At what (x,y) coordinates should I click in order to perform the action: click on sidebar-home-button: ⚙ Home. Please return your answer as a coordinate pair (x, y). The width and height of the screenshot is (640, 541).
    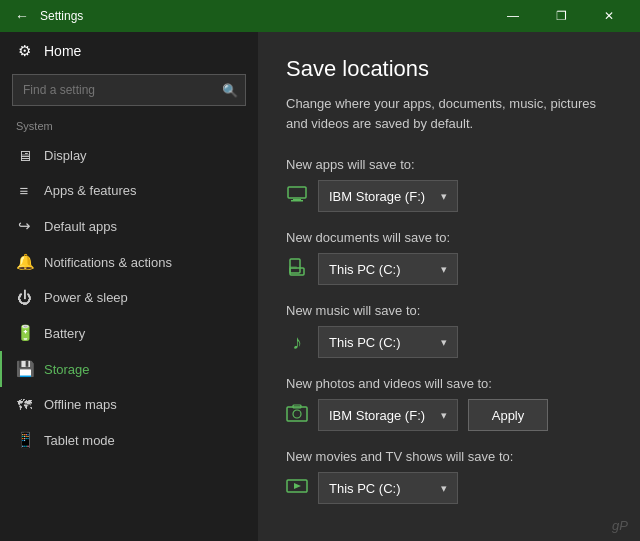
    Looking at the image, I should click on (129, 51).